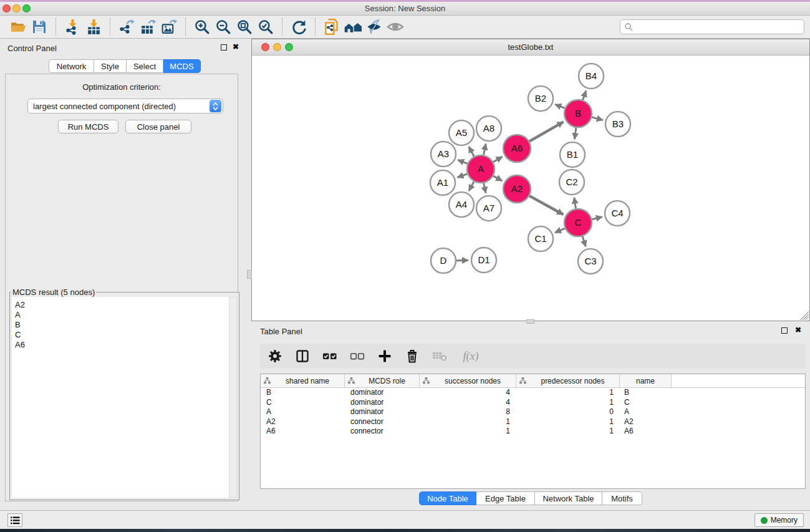 The height and width of the screenshot is (532, 810). What do you see at coordinates (120, 345) in the screenshot?
I see `mcds-result-item: A6` at bounding box center [120, 345].